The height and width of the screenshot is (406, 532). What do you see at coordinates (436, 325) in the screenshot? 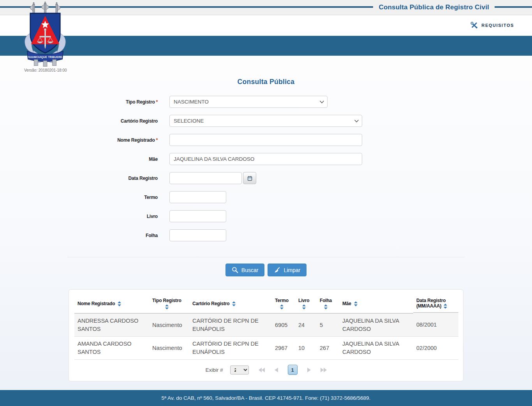
I see `cell-data: 08/2001` at bounding box center [436, 325].